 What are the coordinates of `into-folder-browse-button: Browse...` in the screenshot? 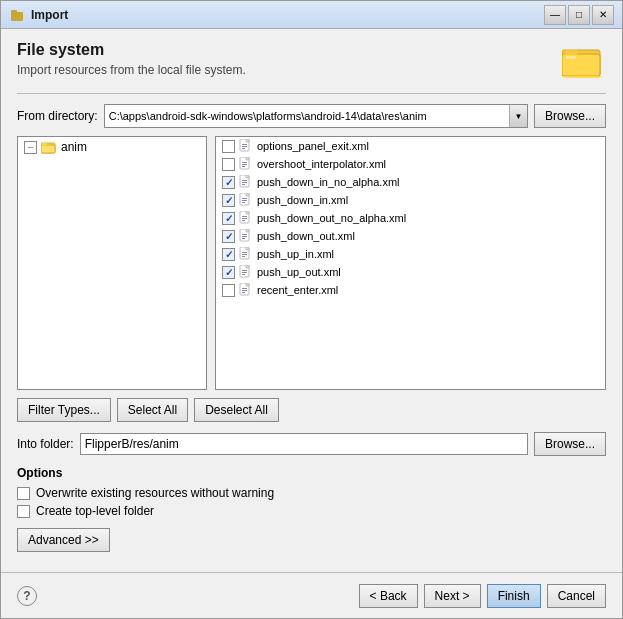 It's located at (570, 444).